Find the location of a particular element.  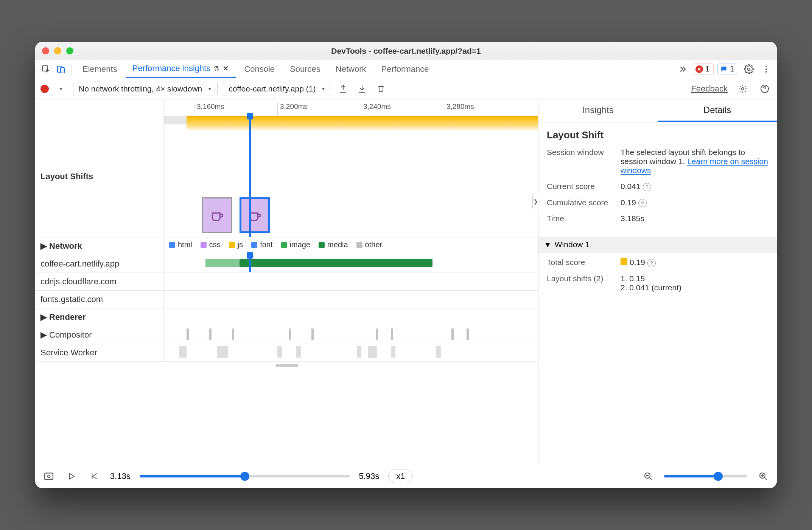

export-icon is located at coordinates (343, 89).